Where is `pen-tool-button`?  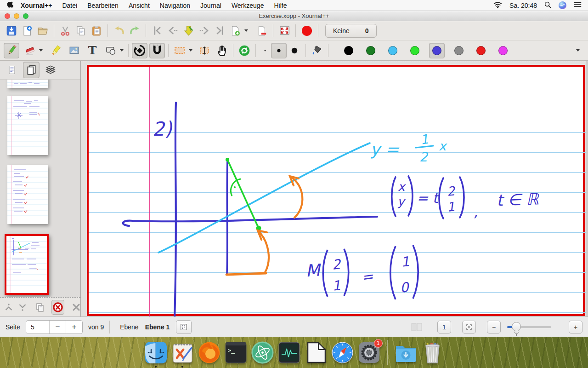 pen-tool-button is located at coordinates (11, 51).